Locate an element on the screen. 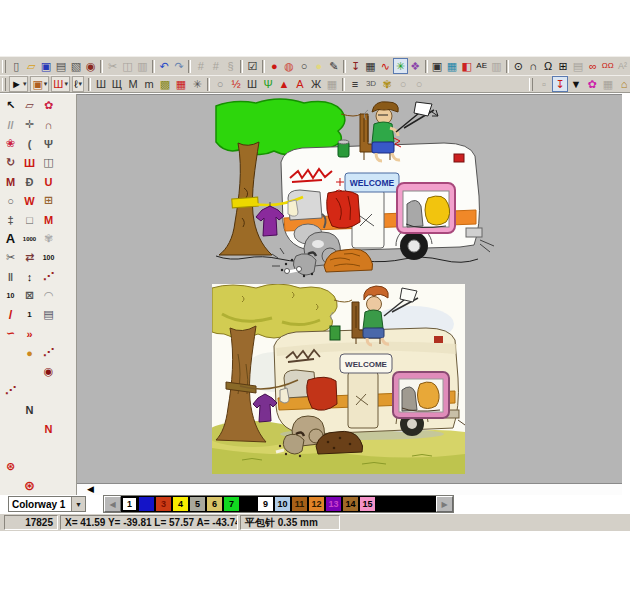  undo-button: ↶ is located at coordinates (164, 66).